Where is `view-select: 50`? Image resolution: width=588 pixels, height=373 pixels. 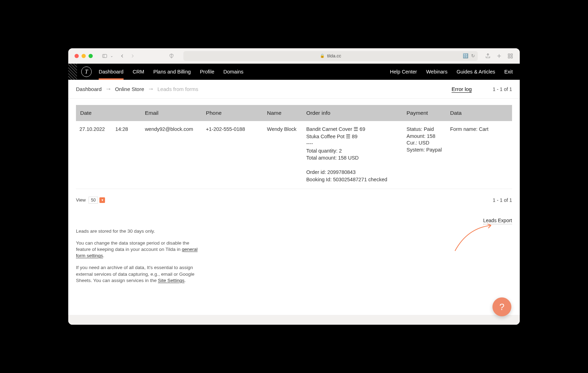
view-select: 50 is located at coordinates (93, 200).